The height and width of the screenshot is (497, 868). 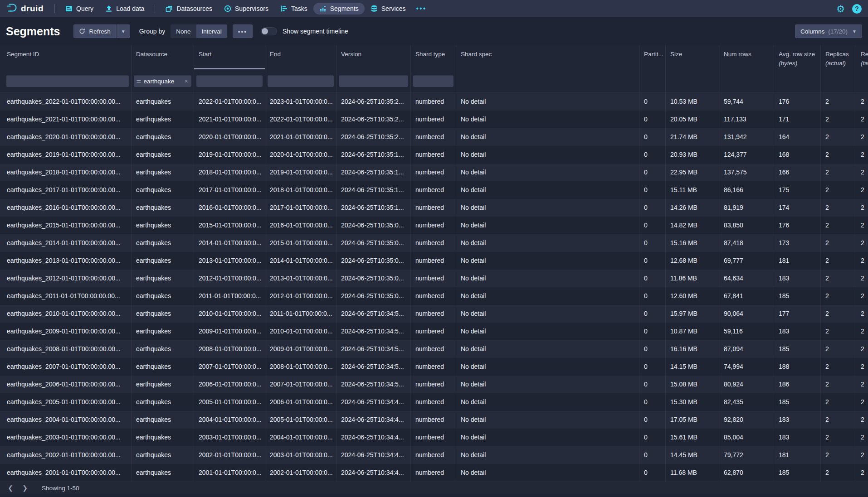 What do you see at coordinates (229, 367) in the screenshot?
I see `cell-start: 2007-01-01T00:00:0...` at bounding box center [229, 367].